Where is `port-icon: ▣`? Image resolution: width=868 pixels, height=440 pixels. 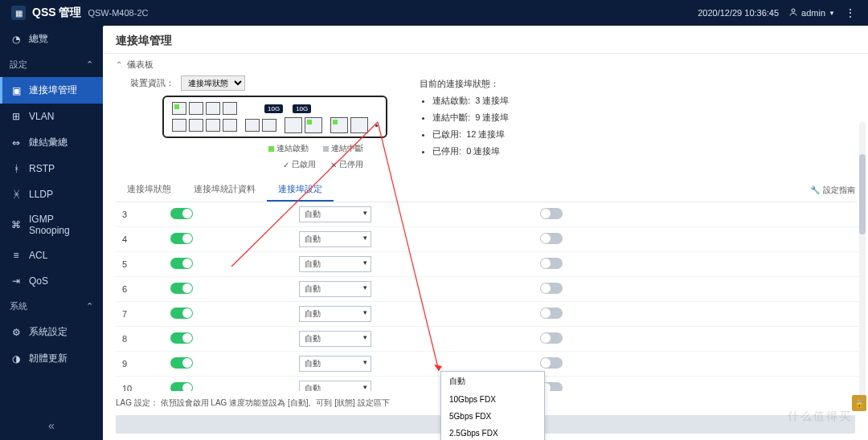
port-icon: ▣ is located at coordinates (16, 91).